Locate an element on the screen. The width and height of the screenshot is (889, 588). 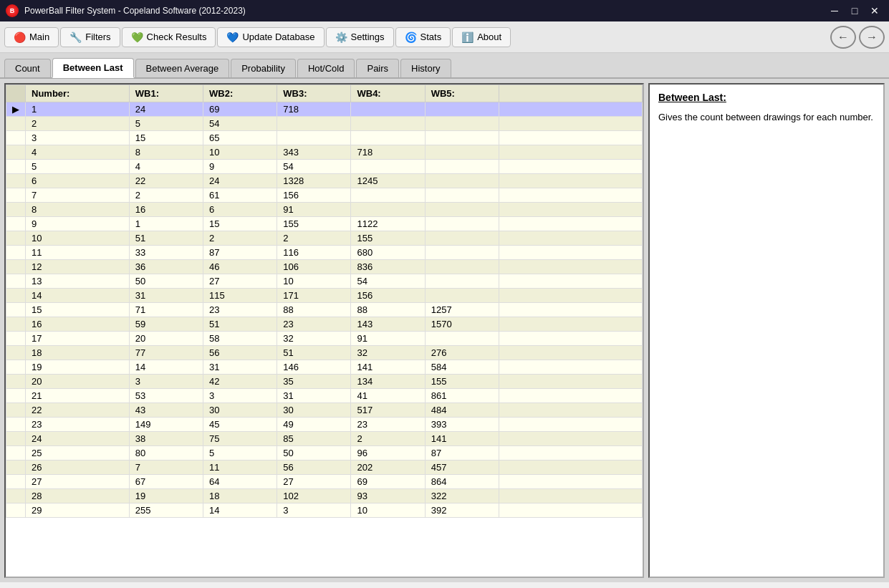
table-row: 26 7 11 56 202 457 is located at coordinates (325, 468).